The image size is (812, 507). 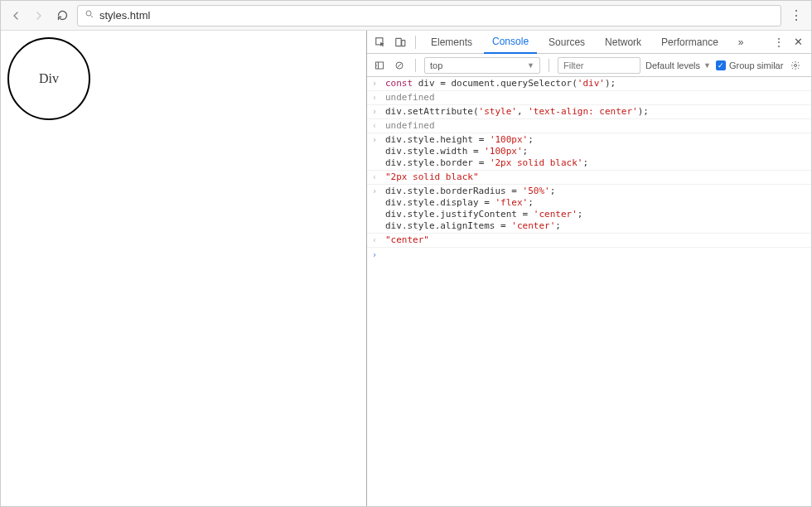 I want to click on prompt-marker-icon: ›, so click(x=375, y=255).